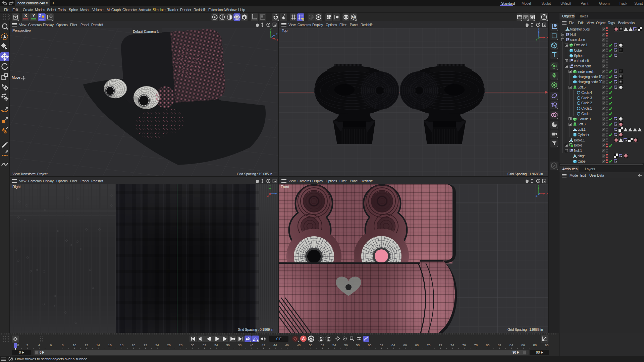 Image resolution: width=644 pixels, height=362 pixels. I want to click on svg-text: 2, so click(28, 345).